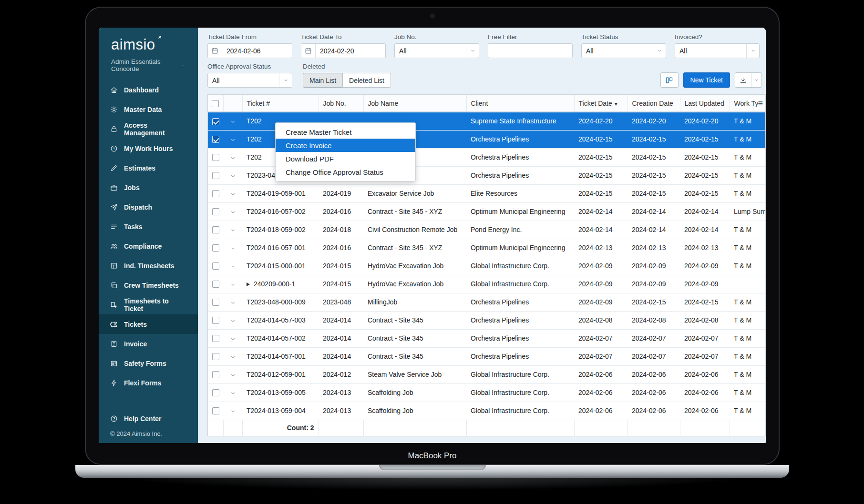 Image resolution: width=864 pixels, height=504 pixels. Describe the element at coordinates (367, 80) in the screenshot. I see `deleted-list-button: Deleted List` at that location.